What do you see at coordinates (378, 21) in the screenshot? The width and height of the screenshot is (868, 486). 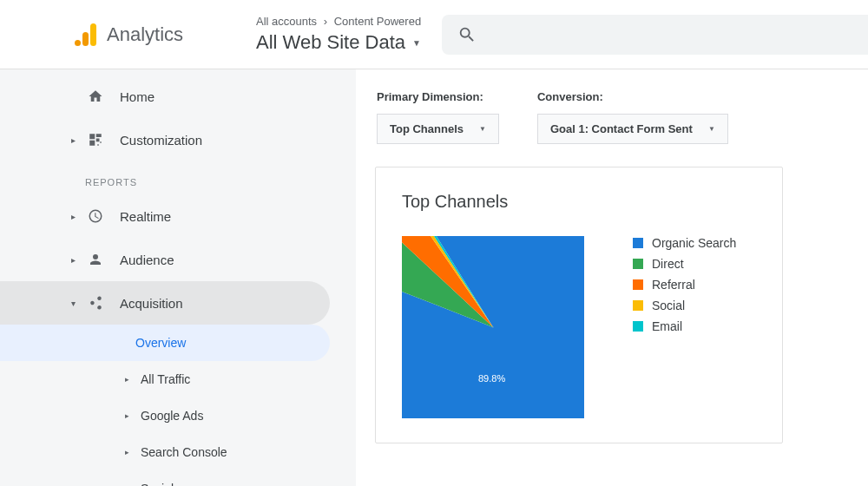 I see `breadcrumb-account: Content Powered` at bounding box center [378, 21].